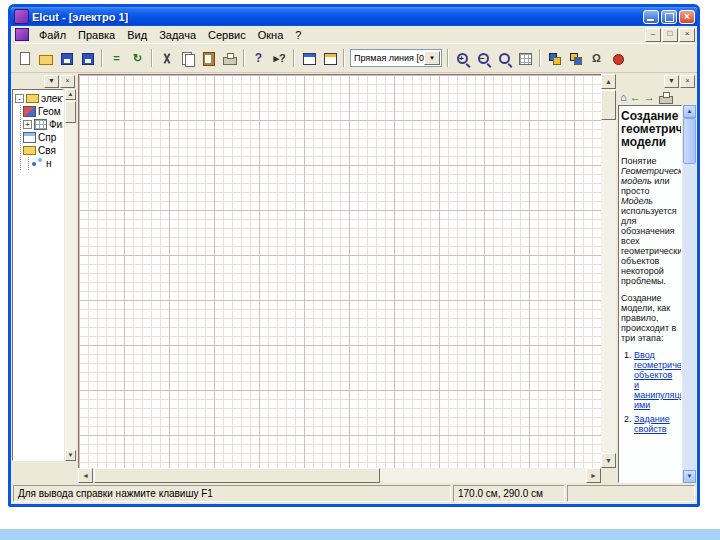 This screenshot has width=720, height=540. What do you see at coordinates (670, 35) in the screenshot?
I see `mdi-restore-button: □` at bounding box center [670, 35].